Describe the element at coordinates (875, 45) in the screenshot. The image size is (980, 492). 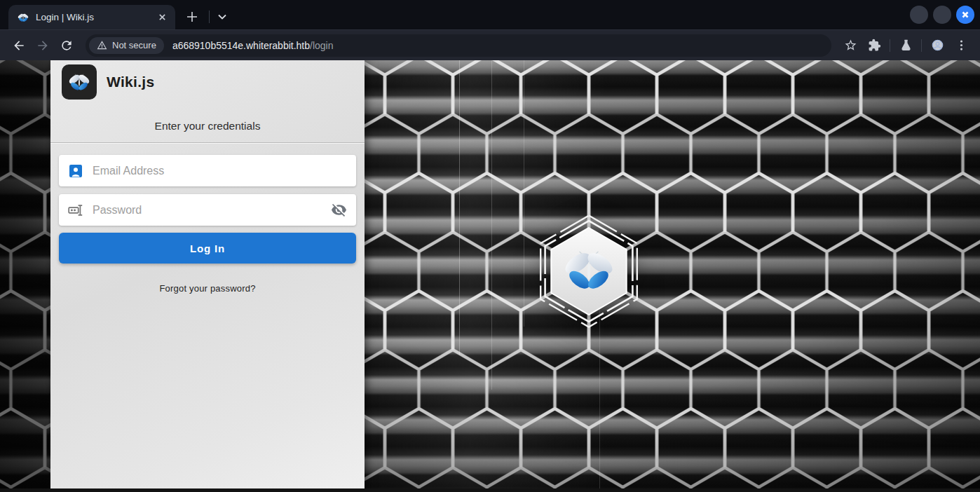
I see `puzzle-icon` at that location.